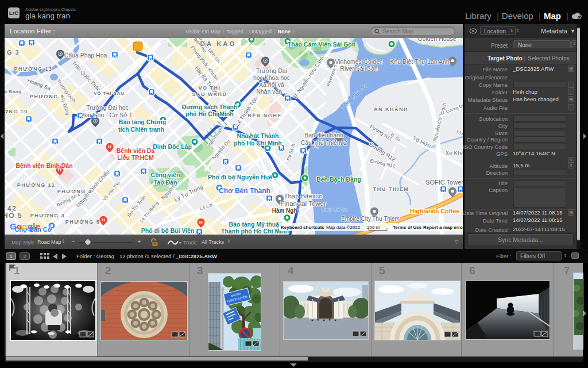 This screenshot has height=368, width=588. I want to click on svg-text: Keyboard shortcuts, so click(303, 228).